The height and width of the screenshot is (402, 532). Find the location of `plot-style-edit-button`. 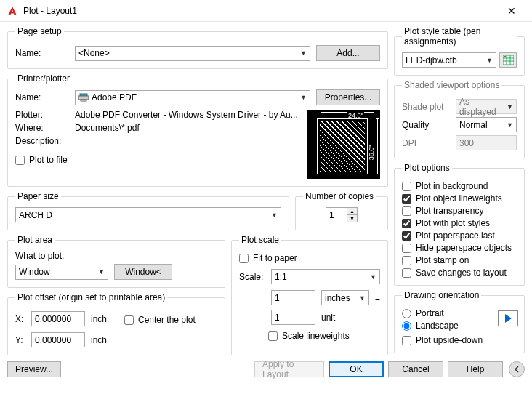

plot-style-edit-button is located at coordinates (508, 60).